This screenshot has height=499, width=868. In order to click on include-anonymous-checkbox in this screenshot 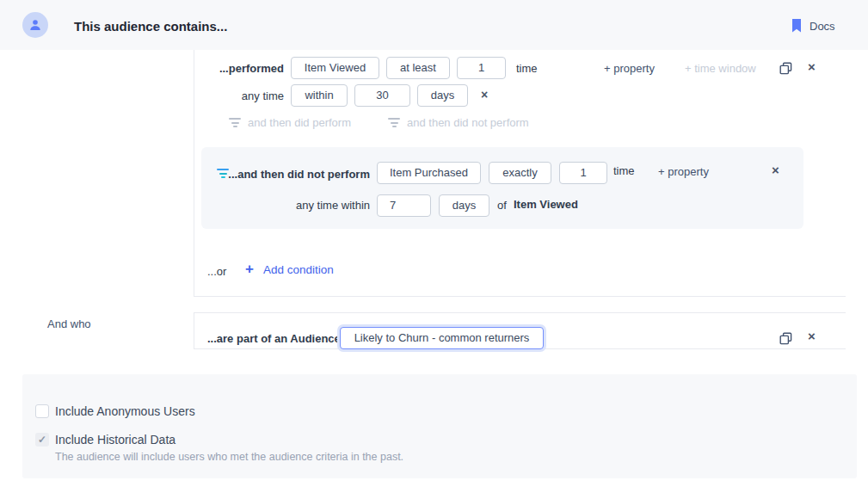, I will do `click(42, 411)`.